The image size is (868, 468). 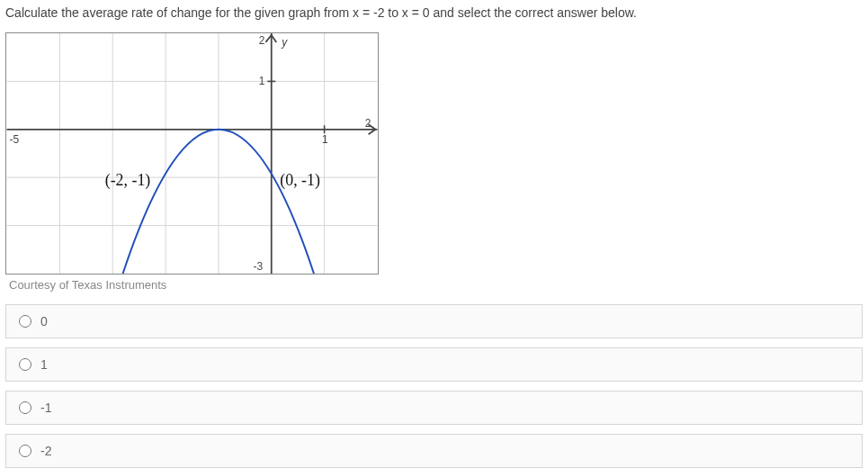 I want to click on y-axis-label: y, so click(x=284, y=42).